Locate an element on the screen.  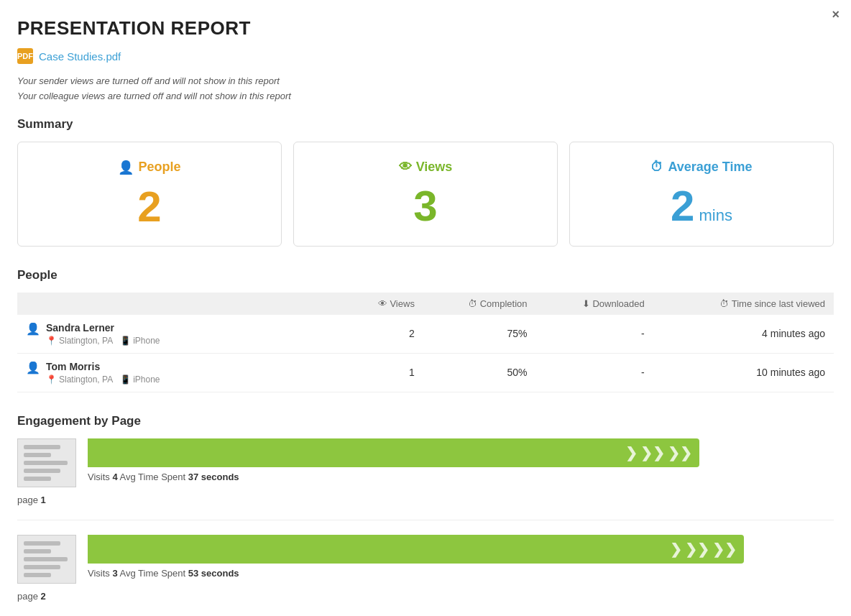
col-last-viewed: ⏱ Time since last viewed is located at coordinates (743, 303).